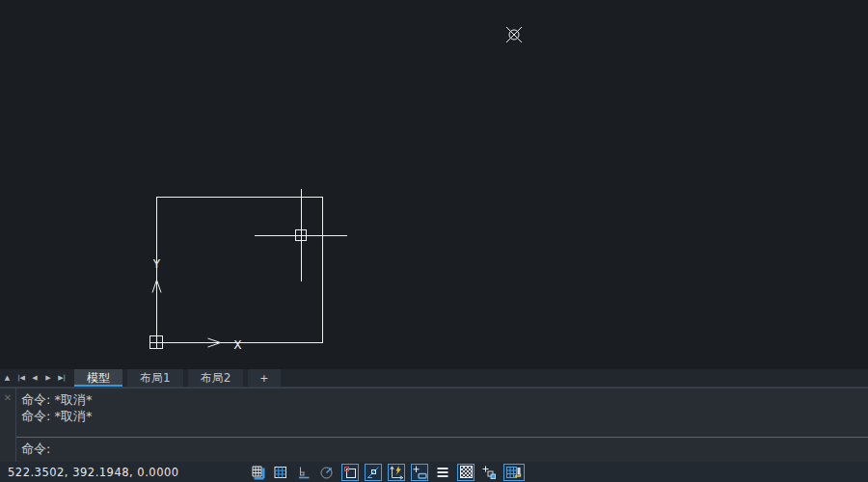  What do you see at coordinates (8, 378) in the screenshot?
I see `expand-tabs-button: ▲` at bounding box center [8, 378].